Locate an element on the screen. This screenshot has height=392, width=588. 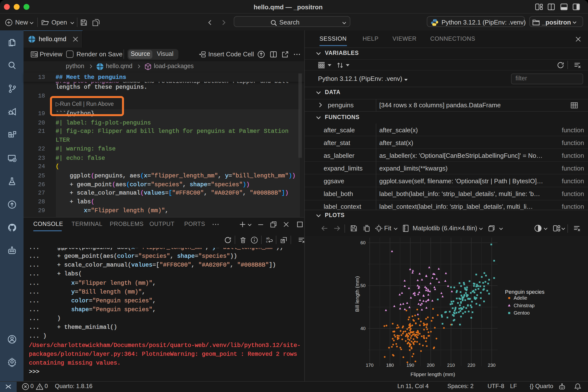
svg-text: Penguin species is located at coordinates (524, 292).